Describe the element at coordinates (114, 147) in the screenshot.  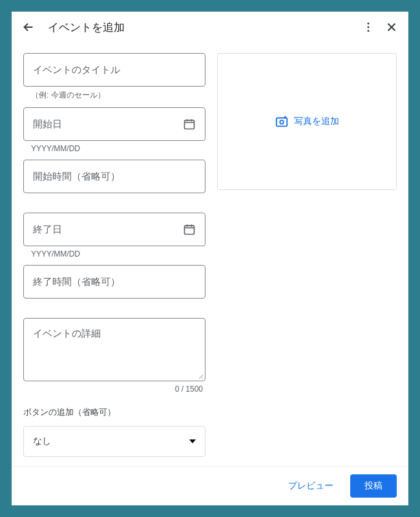
I see `start-date-helper: YYYY/MM/DD` at that location.